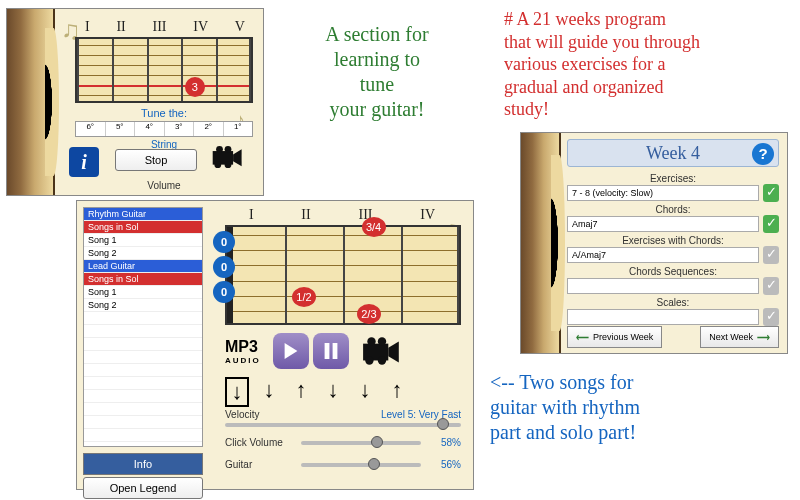 The image size is (800, 500). Describe the element at coordinates (143, 464) in the screenshot. I see `info-heading: Info` at that location.